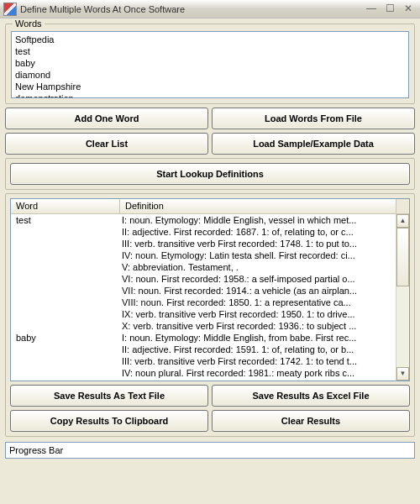  What do you see at coordinates (210, 51) in the screenshot?
I see `list-item: test` at bounding box center [210, 51].